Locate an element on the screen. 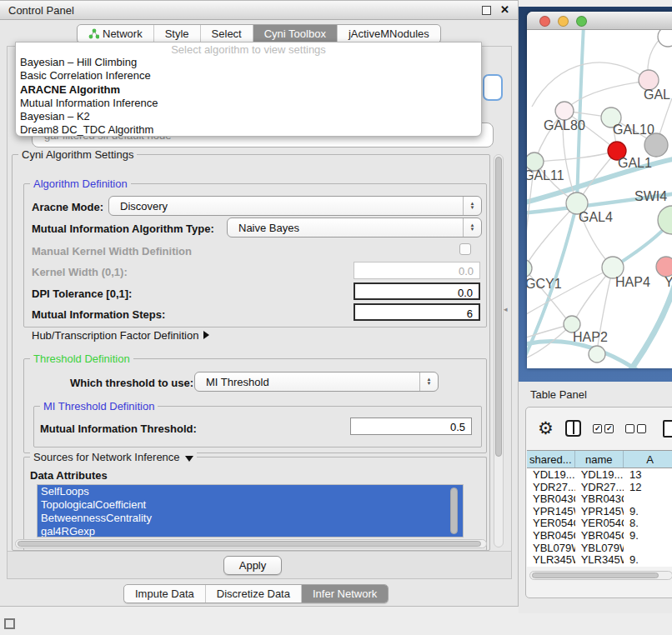  column-header-a: A is located at coordinates (648, 459).